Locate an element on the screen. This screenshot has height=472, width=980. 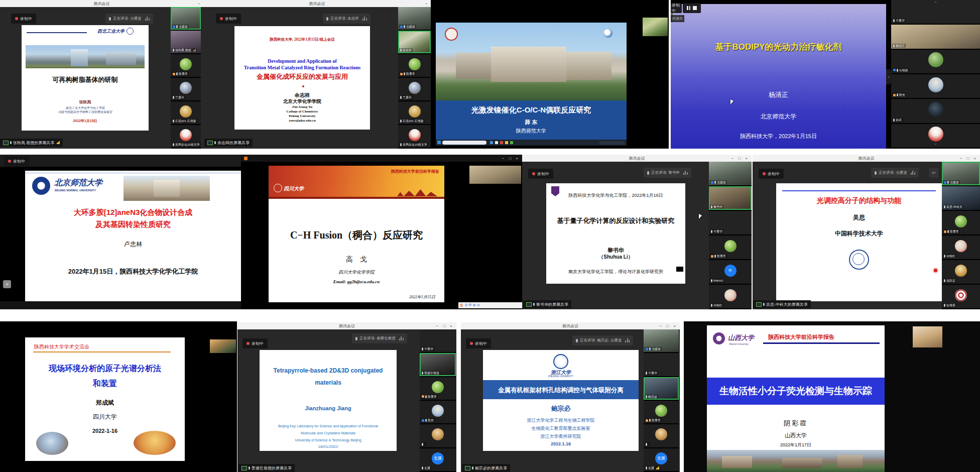
ime-icons: S 中 ⚙ ✉ is located at coordinates (472, 305).